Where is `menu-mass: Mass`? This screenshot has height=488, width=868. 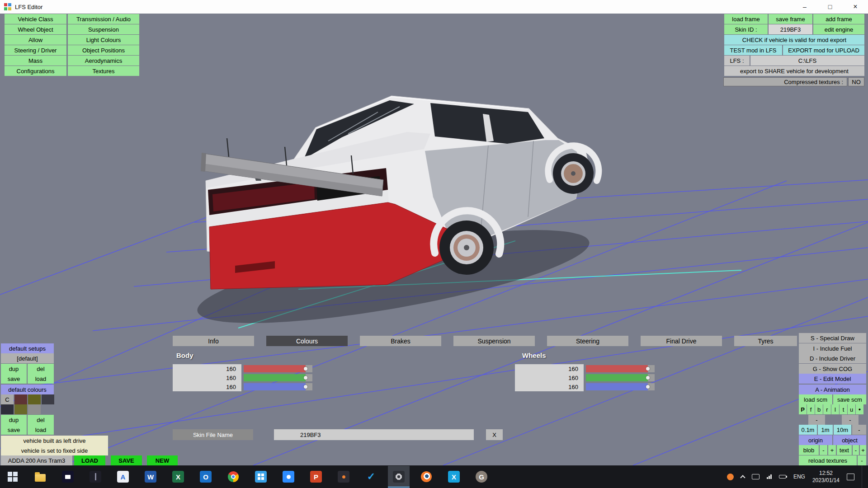 menu-mass: Mass is located at coordinates (35, 61).